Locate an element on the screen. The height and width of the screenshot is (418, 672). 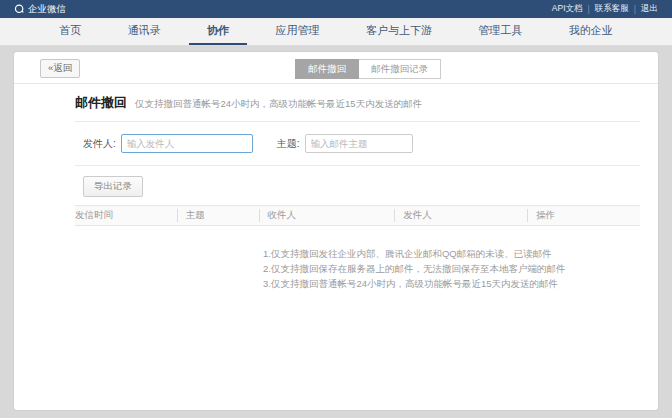
nav-tab-my-enterprise: 我的企业 is located at coordinates (591, 32).